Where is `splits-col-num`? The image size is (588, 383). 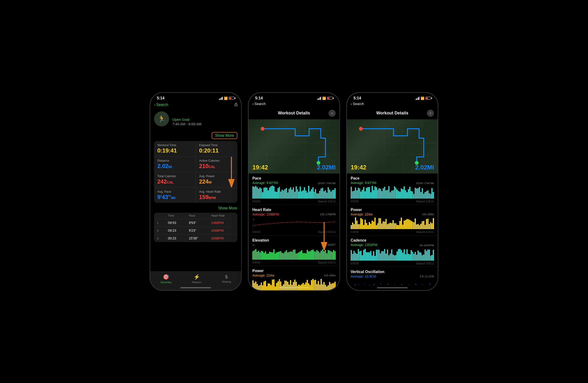
splits-col-num is located at coordinates (160, 216).